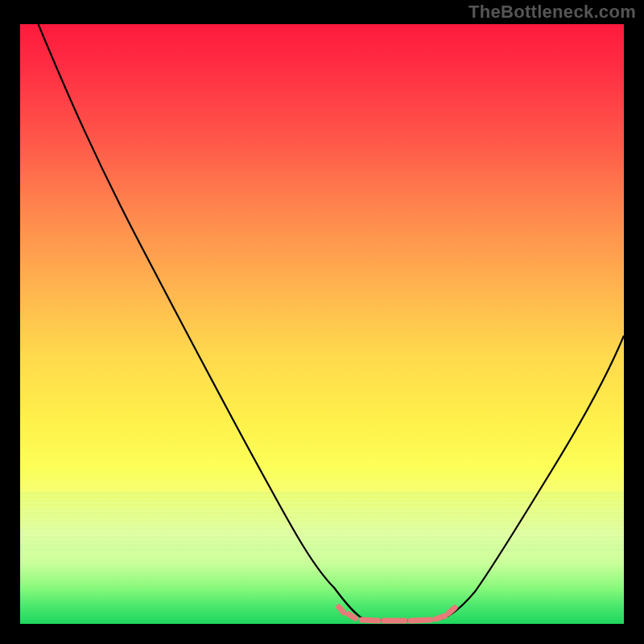  Describe the element at coordinates (552, 12) in the screenshot. I see `watermark-text: TheBottleneck.com` at that location.